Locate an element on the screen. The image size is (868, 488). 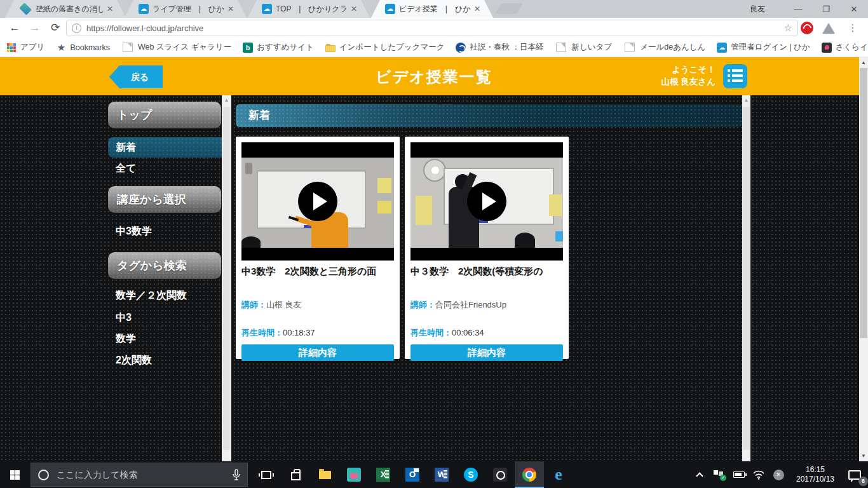
tab-1: 壁紙の落書きの消し方！自 ✕ is located at coordinates (65, 9).